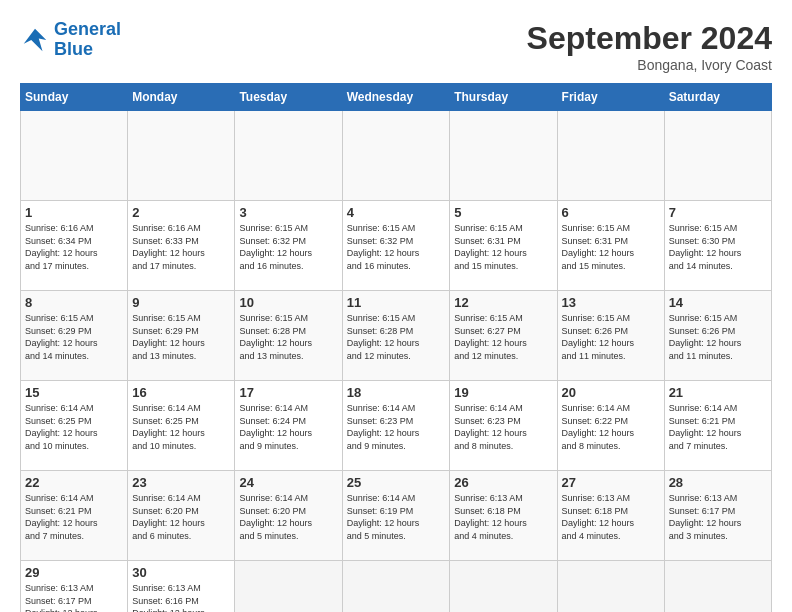 The image size is (792, 612). I want to click on day-1: 1 Sunrise: 6:16 AMSunset: 6:34 PMDayligh…, so click(74, 246).